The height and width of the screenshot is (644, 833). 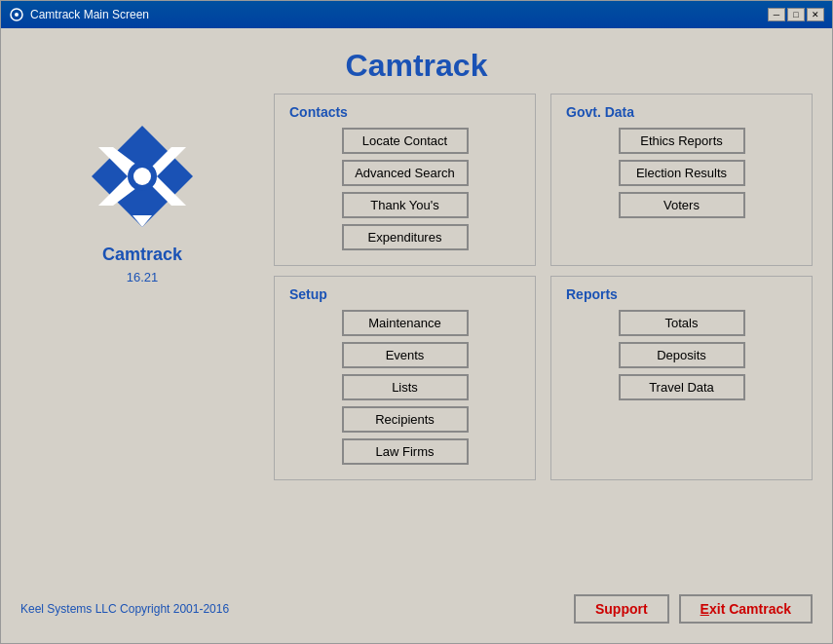 What do you see at coordinates (776, 15) in the screenshot?
I see `minimize-button: ─` at bounding box center [776, 15].